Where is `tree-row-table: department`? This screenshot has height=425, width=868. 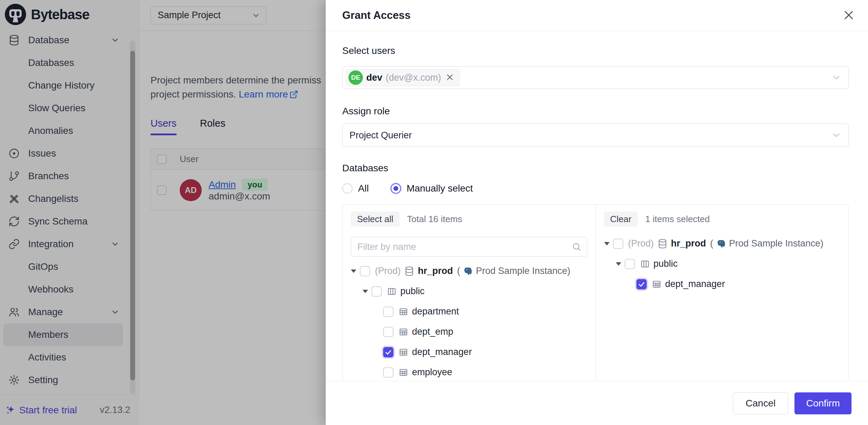
tree-row-table: department is located at coordinates (469, 312).